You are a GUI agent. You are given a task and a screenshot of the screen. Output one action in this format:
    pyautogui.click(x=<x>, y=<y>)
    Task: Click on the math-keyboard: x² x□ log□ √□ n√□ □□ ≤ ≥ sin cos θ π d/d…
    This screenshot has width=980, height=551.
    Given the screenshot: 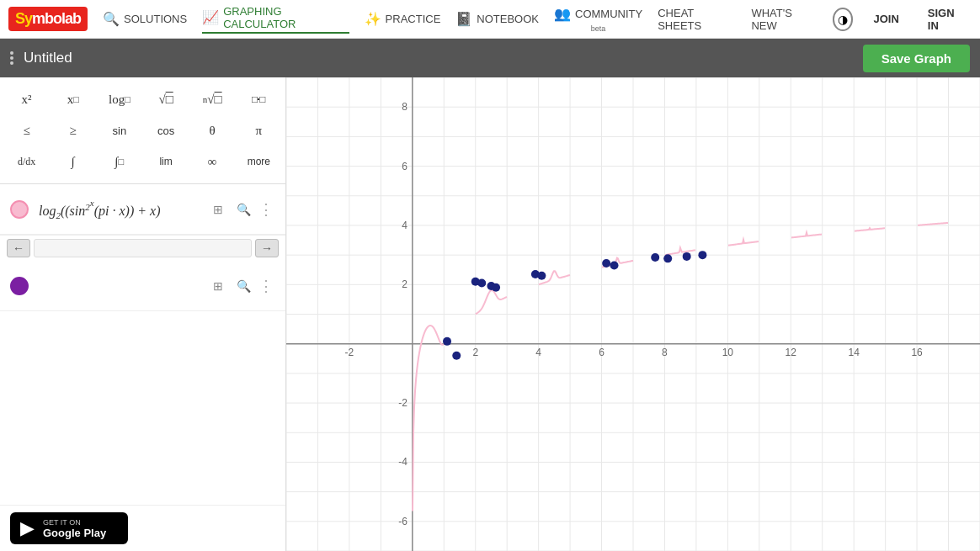 What is the action you would take?
    pyautogui.click(x=143, y=131)
    